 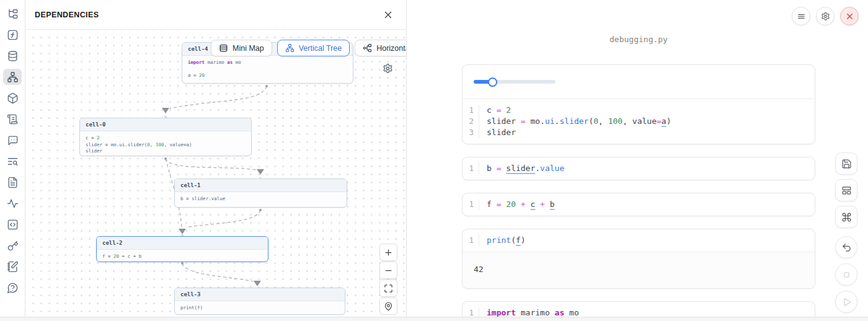 What do you see at coordinates (193, 76) in the screenshot?
I see `code-token: a =` at bounding box center [193, 76].